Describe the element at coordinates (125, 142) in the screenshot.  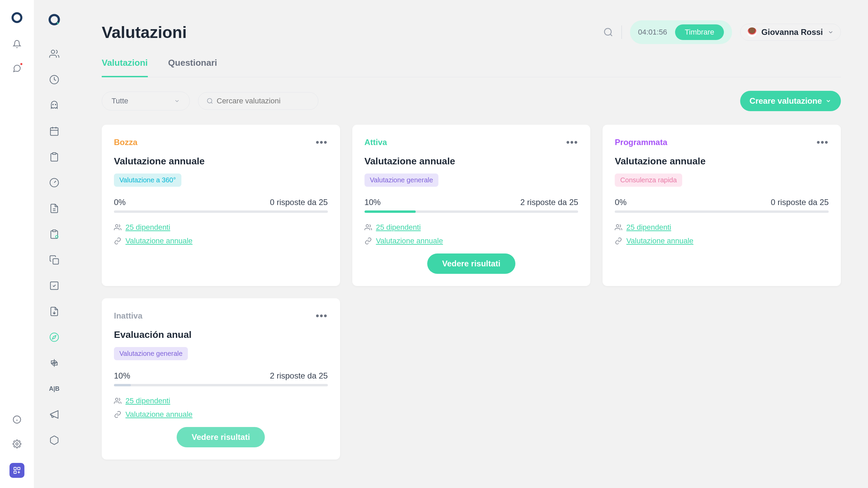
I see `status-label: Bozza` at that location.